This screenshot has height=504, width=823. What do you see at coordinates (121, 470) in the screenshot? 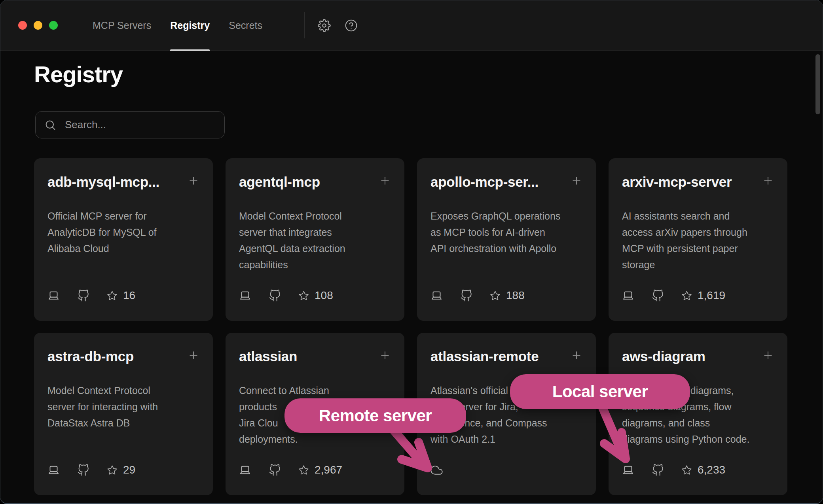
I see `star-rating: 29` at bounding box center [121, 470].